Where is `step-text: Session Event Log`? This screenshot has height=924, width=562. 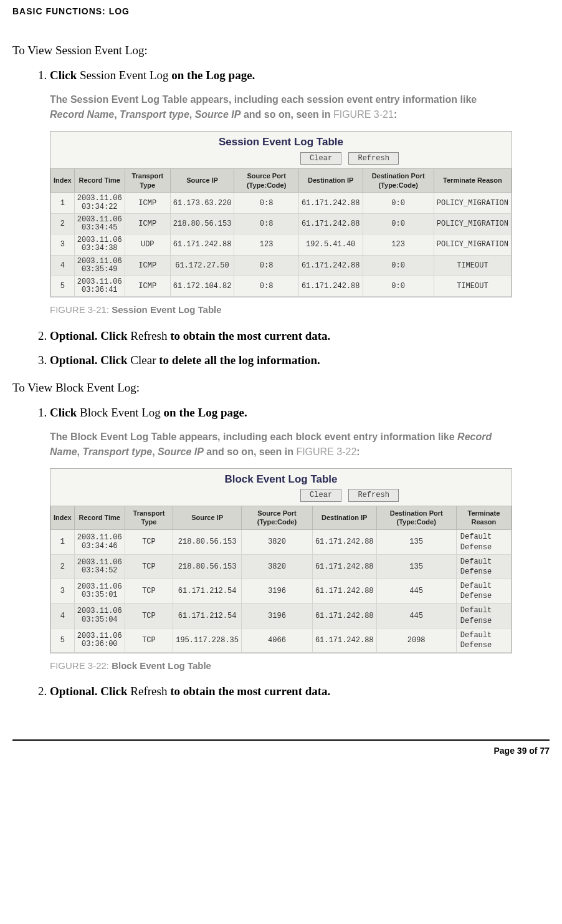
step-text: Session Event Log is located at coordinates (125, 75).